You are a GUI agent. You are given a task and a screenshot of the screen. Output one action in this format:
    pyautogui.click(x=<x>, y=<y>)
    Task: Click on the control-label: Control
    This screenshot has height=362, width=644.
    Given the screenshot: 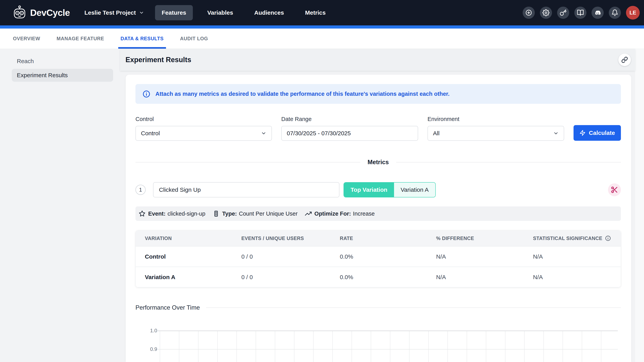 What is the action you would take?
    pyautogui.click(x=204, y=119)
    